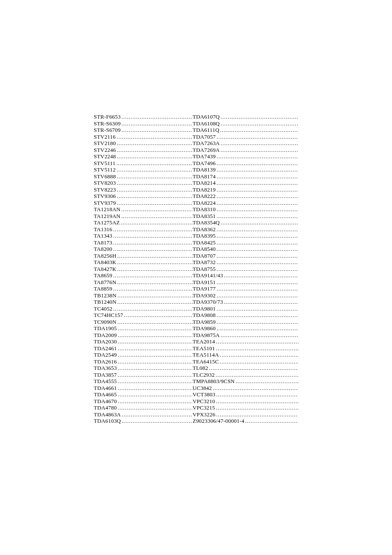 This screenshot has width=392, height=555. I want to click on index-entry-label: TDA6107Q, so click(207, 117).